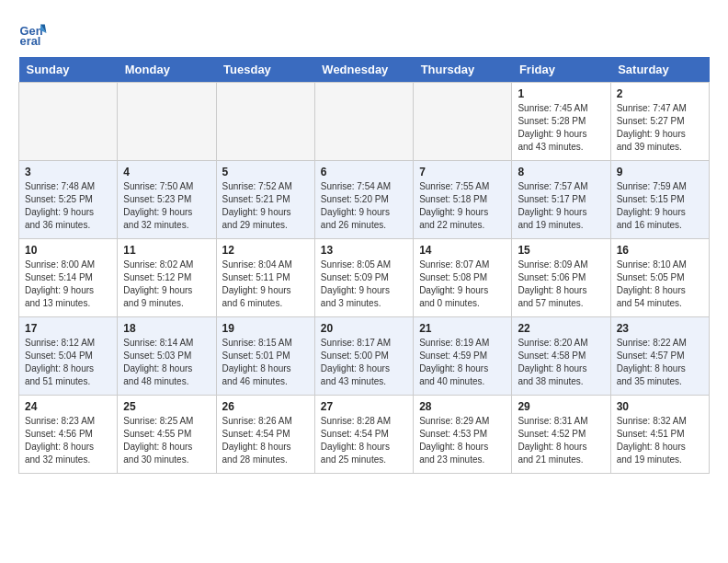  I want to click on day-number: 15, so click(561, 250).